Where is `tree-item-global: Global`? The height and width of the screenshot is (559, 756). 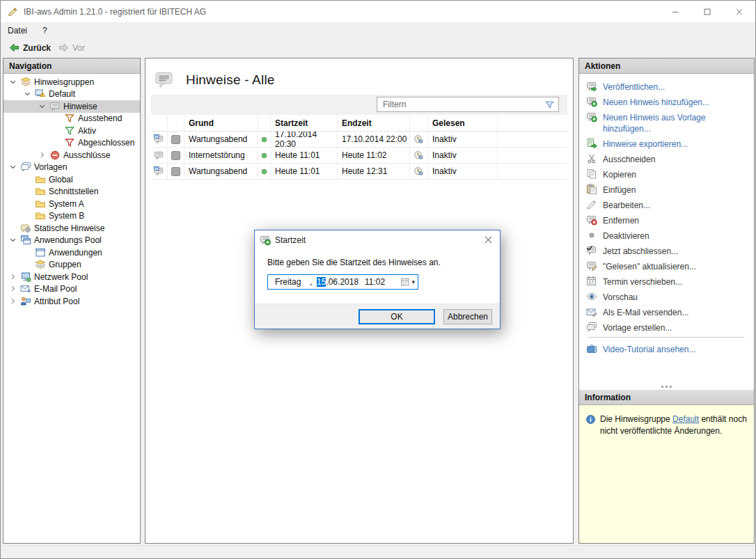 tree-item-global: Global is located at coordinates (72, 180).